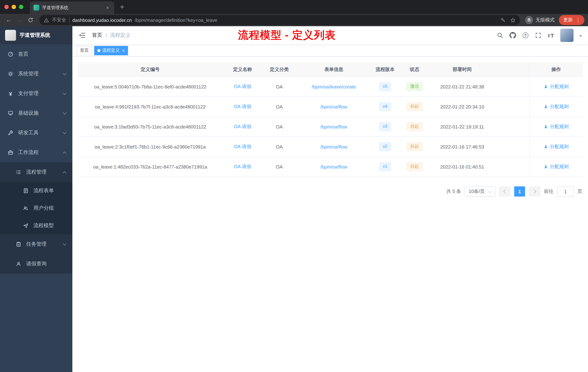  Describe the element at coordinates (124, 50) in the screenshot. I see `tag-close-icon: ×` at that location.